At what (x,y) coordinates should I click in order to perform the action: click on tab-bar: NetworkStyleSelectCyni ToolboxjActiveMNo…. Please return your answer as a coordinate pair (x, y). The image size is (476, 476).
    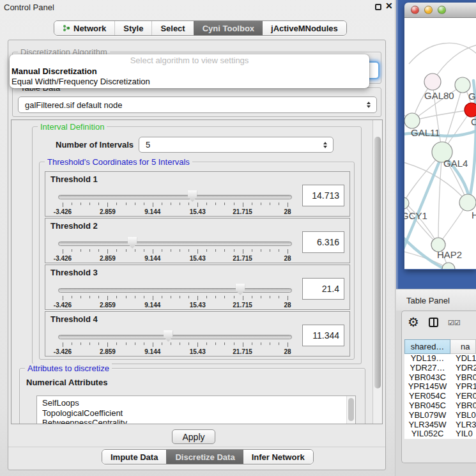
    Looking at the image, I should click on (201, 28).